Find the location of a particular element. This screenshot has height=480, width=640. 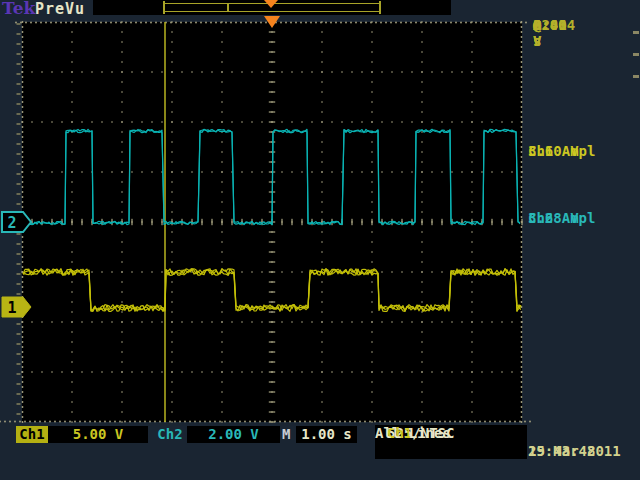

trigger-status-box: 525/NTSC Ch1 All Lines is located at coordinates (451, 442).